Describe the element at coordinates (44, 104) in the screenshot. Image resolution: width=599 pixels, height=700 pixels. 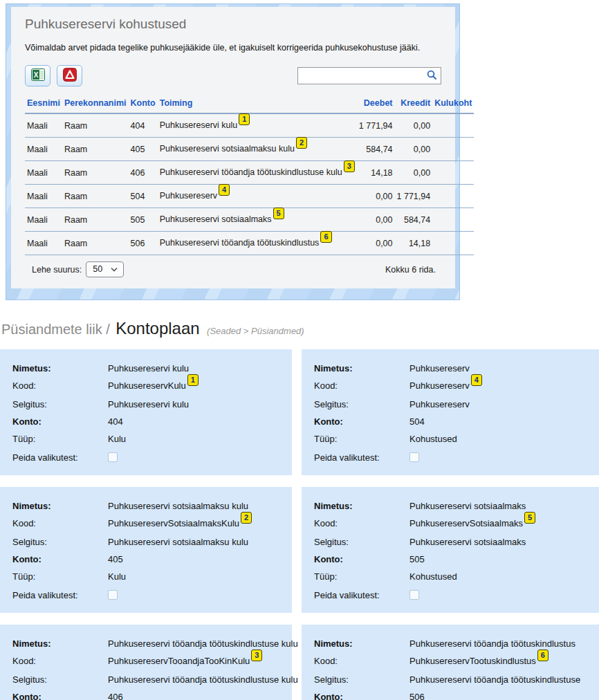
I see `col-header-eesnimi: Eesnimi` at that location.